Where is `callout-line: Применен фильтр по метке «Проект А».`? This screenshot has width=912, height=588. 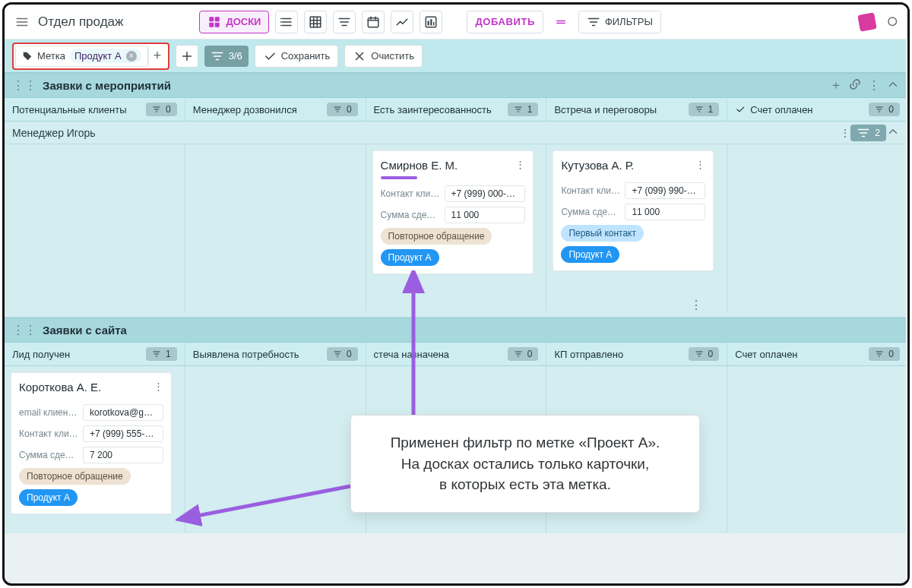
callout-line: Применен фильтр по метке «Проект А». is located at coordinates (525, 443).